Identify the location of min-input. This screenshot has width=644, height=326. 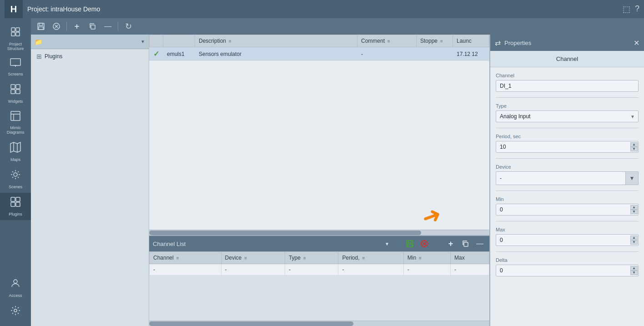
(567, 210).